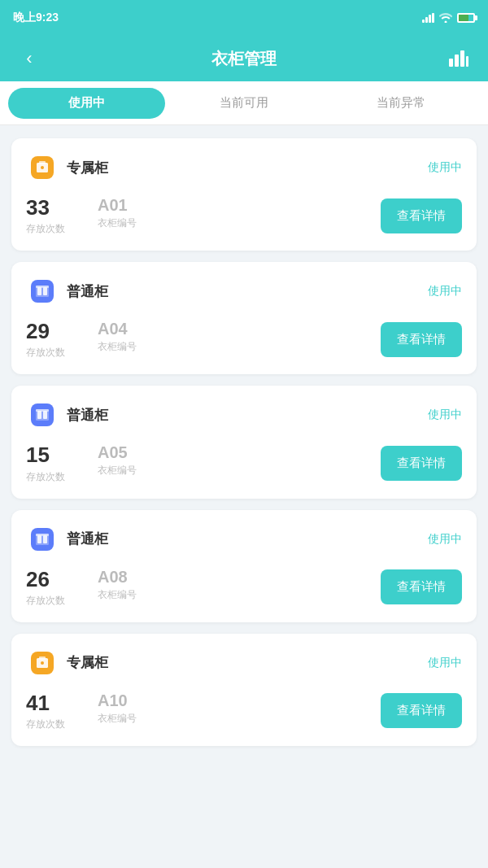 This screenshot has width=488, height=868. I want to click on stat-code: A08 衣柜编号, so click(117, 587).